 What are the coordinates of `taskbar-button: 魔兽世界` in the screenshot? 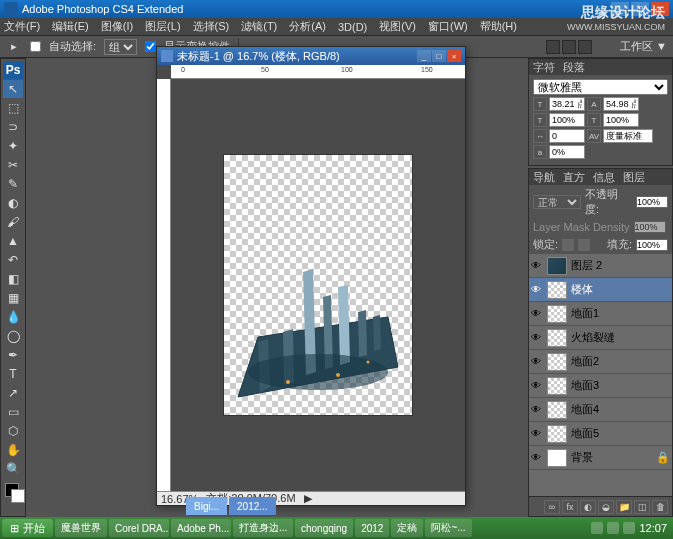 It's located at (81, 528).